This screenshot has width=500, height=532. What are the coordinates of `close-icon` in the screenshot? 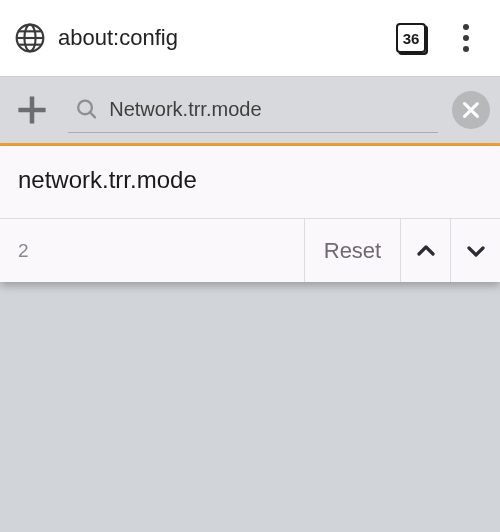 It's located at (471, 110).